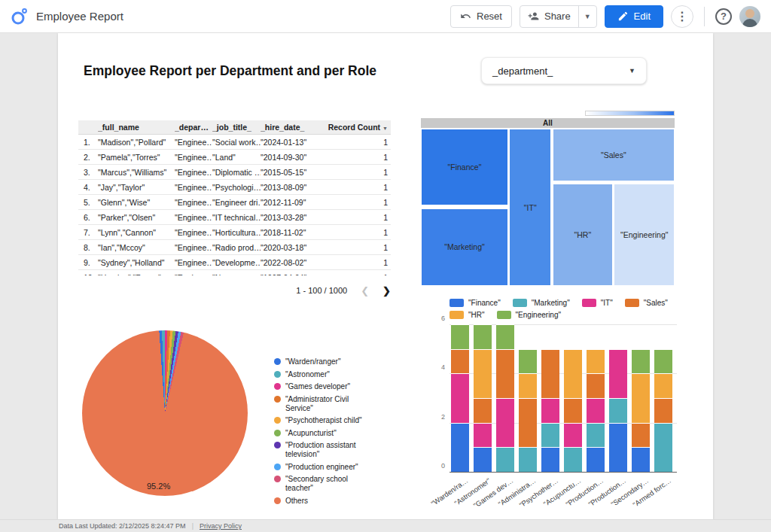  I want to click on pagination-prev-icon: ❮, so click(364, 290).